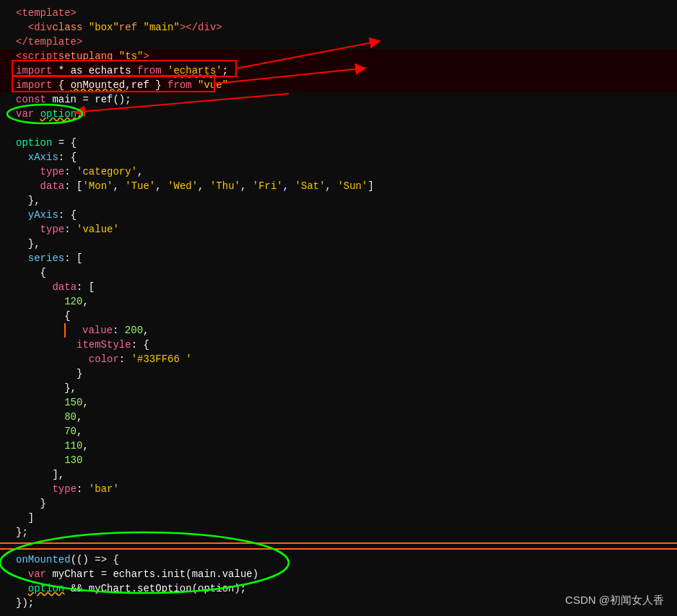  Describe the element at coordinates (338, 56) in the screenshot. I see `code-line: <script setup lang="ts">` at that location.